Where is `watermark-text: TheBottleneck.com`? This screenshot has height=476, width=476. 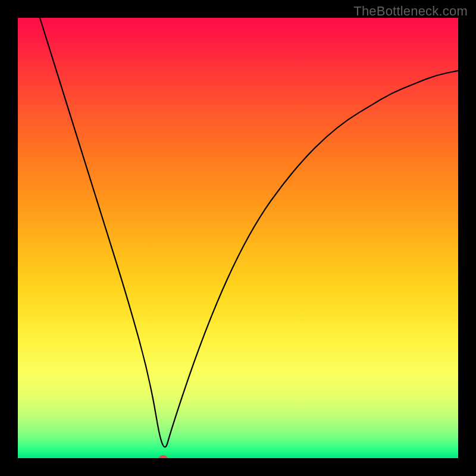 watermark-text: TheBottleneck.com is located at coordinates (411, 11).